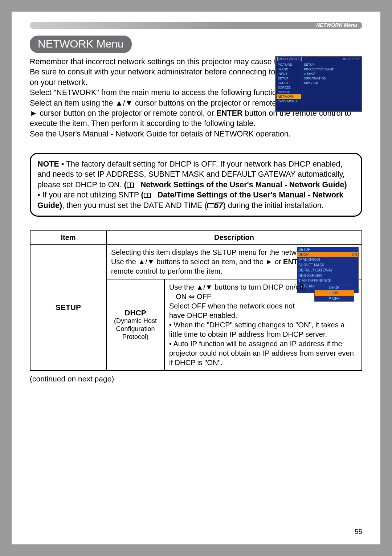 The width and height of the screenshot is (392, 556). I want to click on menu-thumbnail: MENU [RGB 1] ⦿:SELECT PICTURE IMAGE INPU…, so click(319, 84).